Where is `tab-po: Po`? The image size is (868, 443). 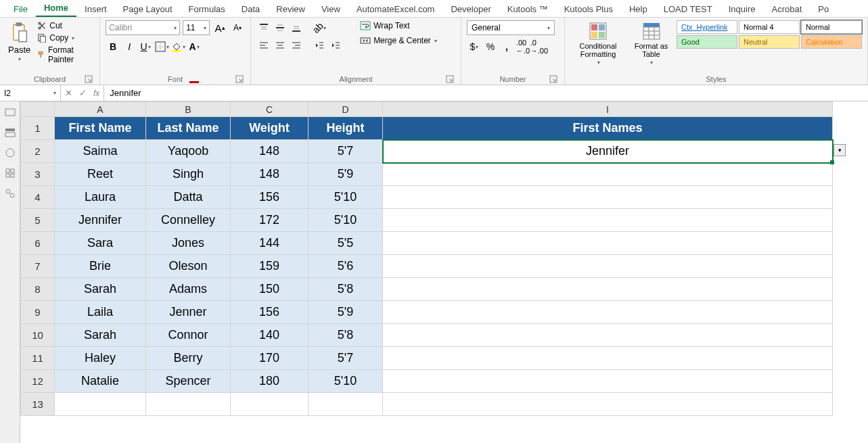 tab-po: Po is located at coordinates (823, 9).